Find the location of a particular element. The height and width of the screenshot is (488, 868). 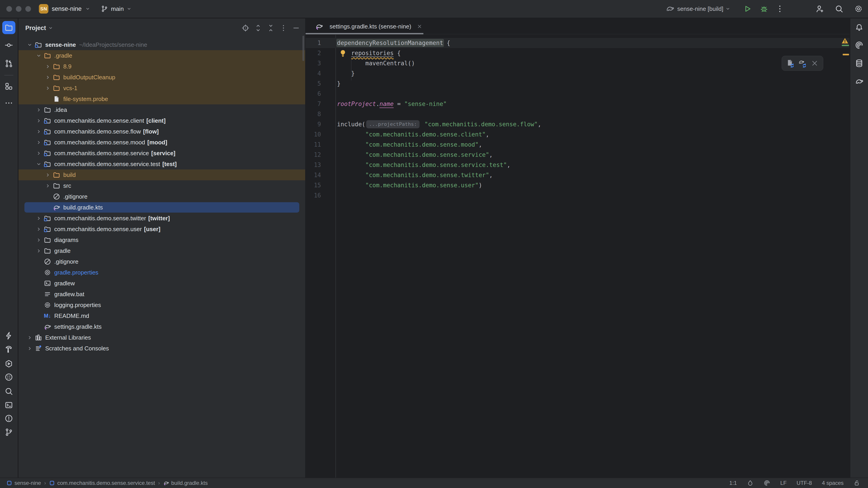

project-name: sense-nine is located at coordinates (67, 9).